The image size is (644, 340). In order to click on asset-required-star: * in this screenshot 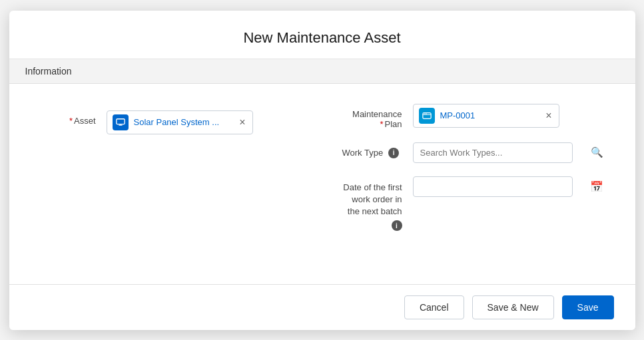, I will do `click(71, 121)`.